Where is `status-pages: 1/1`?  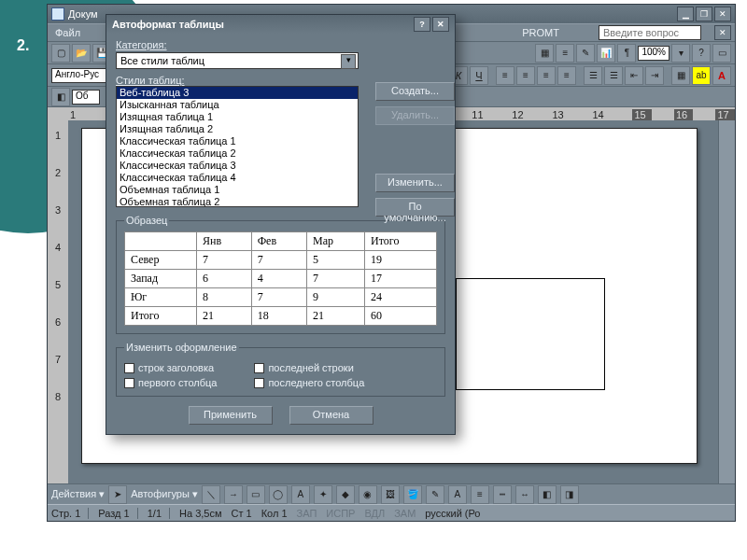 status-pages: 1/1 is located at coordinates (159, 513).